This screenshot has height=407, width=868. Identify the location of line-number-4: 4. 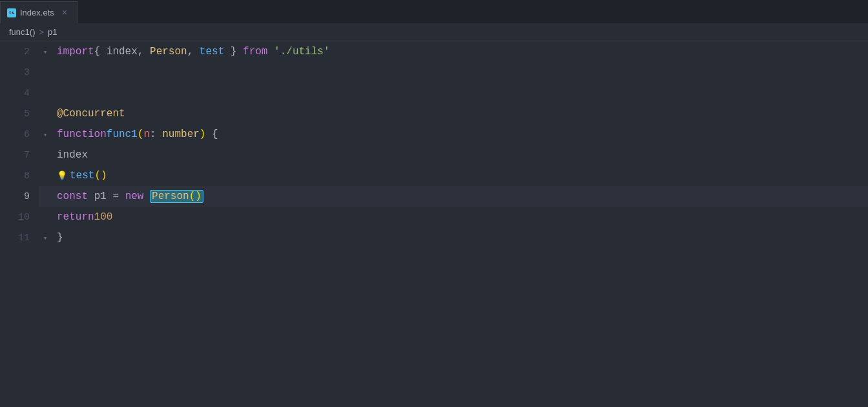
(19, 93).